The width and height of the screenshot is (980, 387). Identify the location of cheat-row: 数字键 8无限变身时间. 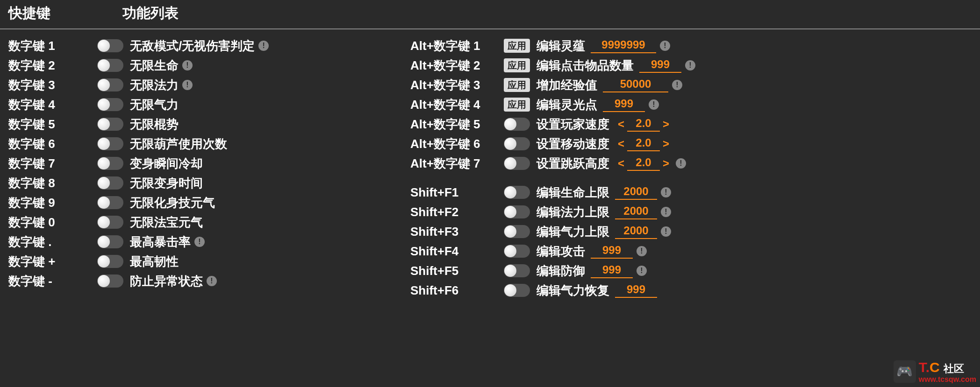
(207, 183).